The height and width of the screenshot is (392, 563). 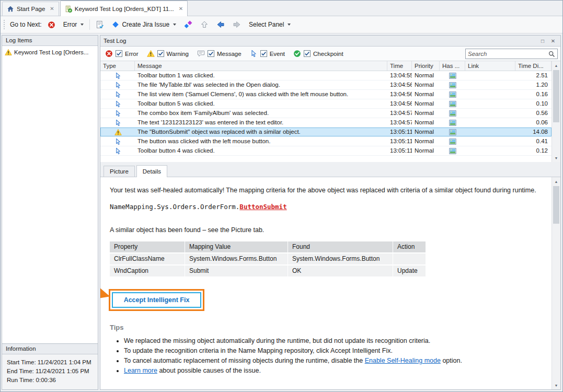 I want to click on toolbar-separator, so click(x=90, y=25).